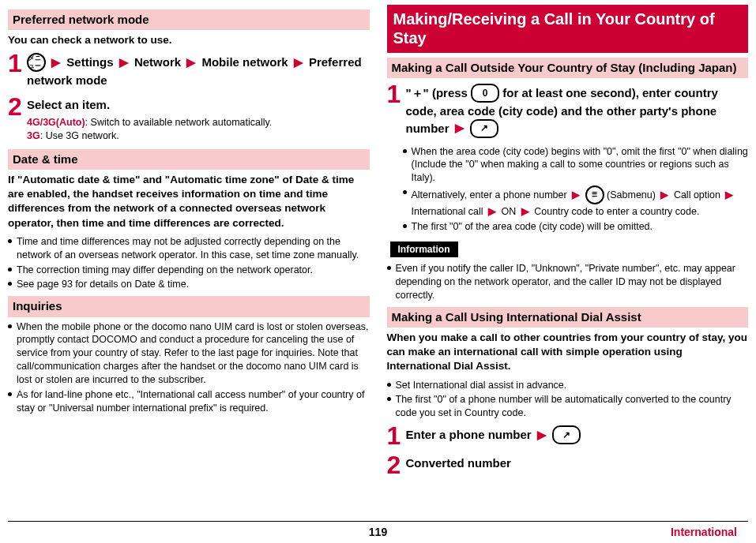  What do you see at coordinates (576, 202) in the screenshot?
I see `bullet-item: Alternatively, enter a phone number ▶ ☰ …` at bounding box center [576, 202].